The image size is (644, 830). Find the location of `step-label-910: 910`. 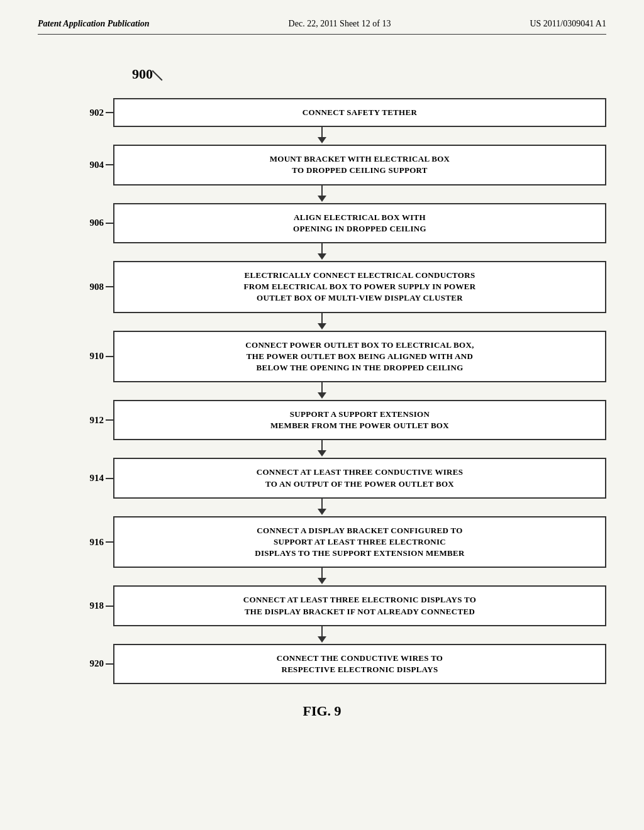

step-label-910: 910 is located at coordinates (75, 356).